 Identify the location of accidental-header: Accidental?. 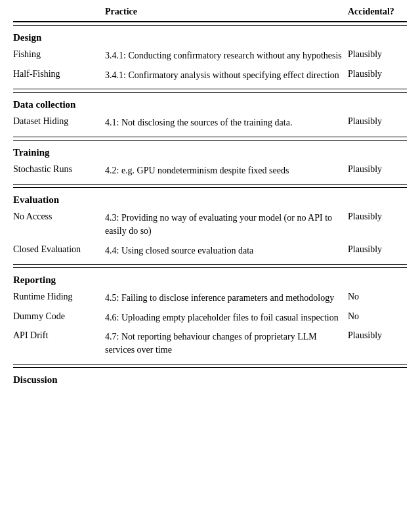
(377, 12).